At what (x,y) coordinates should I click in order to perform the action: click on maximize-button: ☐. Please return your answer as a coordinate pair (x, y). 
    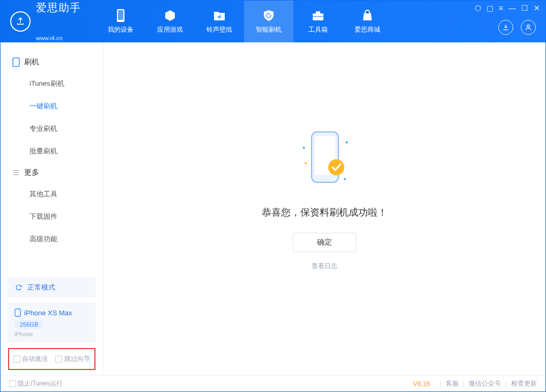
    Looking at the image, I should click on (525, 8).